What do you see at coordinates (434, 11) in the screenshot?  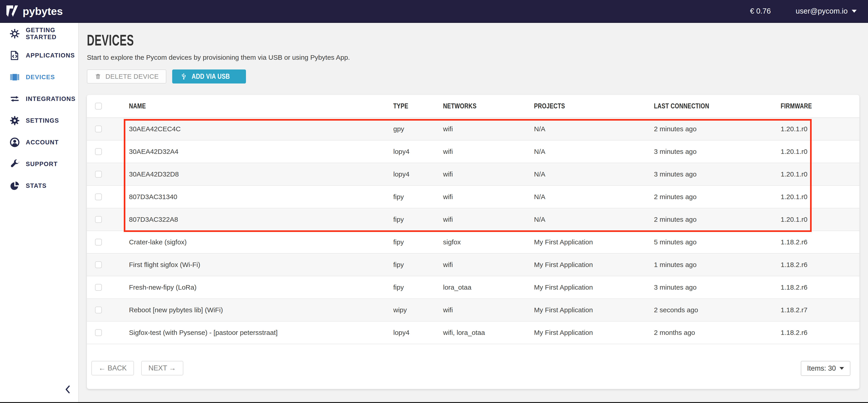 I see `top-bar: pybytes € 0.76 user@pycom.io` at bounding box center [434, 11].